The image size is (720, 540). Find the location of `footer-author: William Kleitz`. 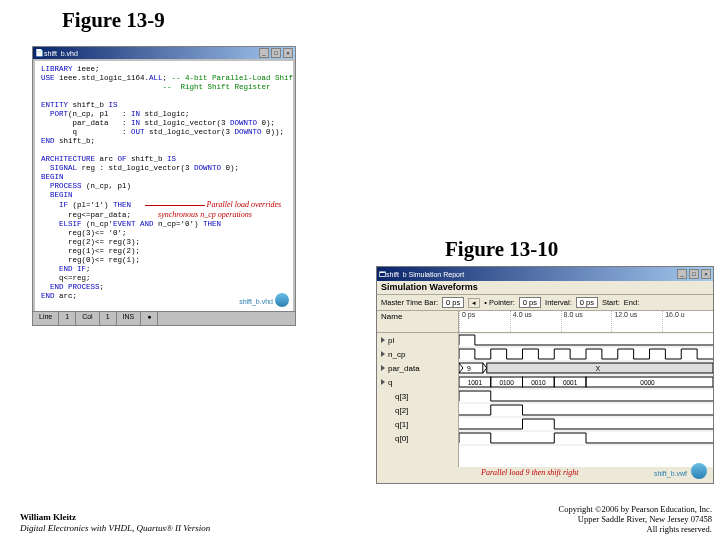

footer-author: William Kleitz is located at coordinates (115, 518).